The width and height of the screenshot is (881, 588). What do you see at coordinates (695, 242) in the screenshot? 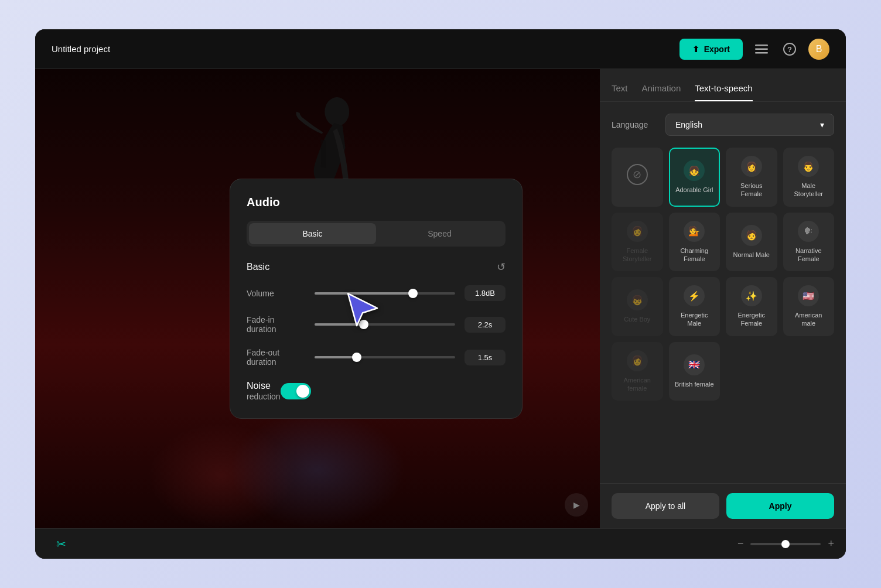
I see `voice-card-charming-female: 💁 Charming Female` at bounding box center [695, 242].